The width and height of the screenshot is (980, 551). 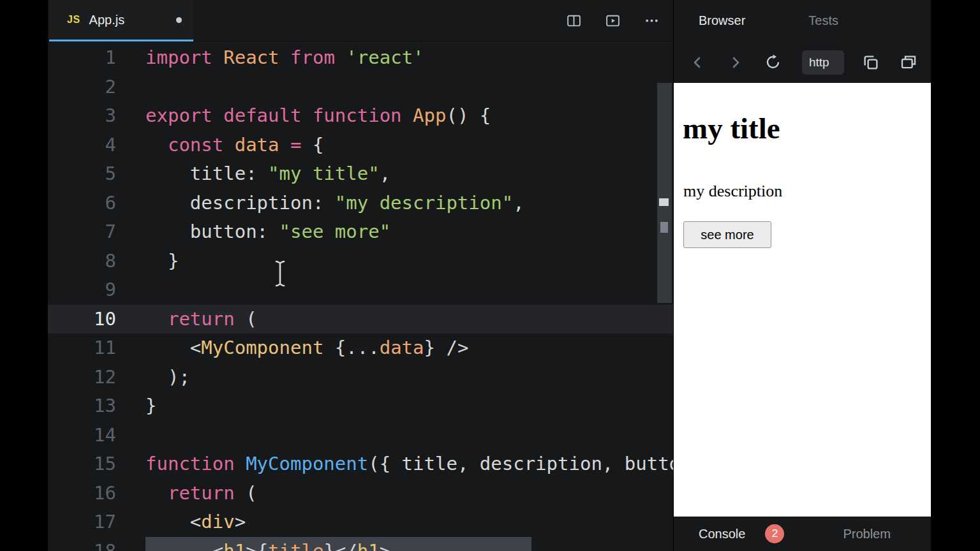 What do you see at coordinates (360, 116) in the screenshot?
I see `code-line: 3export default function App() {` at bounding box center [360, 116].